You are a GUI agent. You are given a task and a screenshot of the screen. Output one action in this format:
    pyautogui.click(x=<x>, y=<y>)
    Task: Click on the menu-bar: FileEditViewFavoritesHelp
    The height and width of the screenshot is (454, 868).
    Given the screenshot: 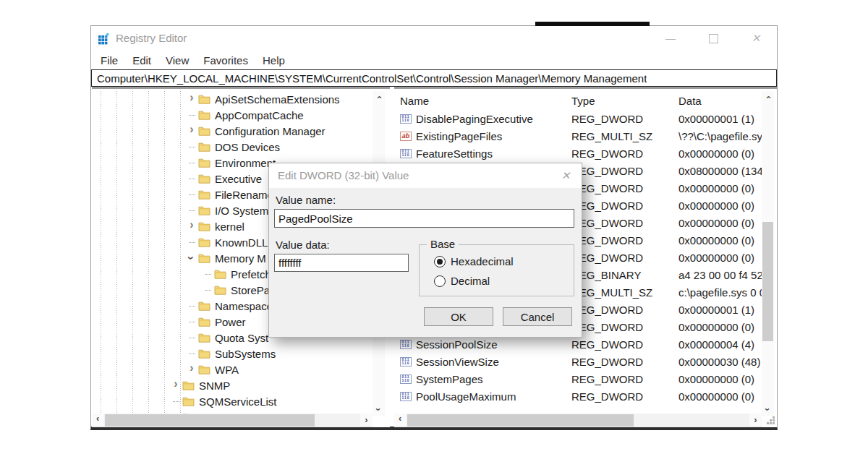 What is the action you would take?
    pyautogui.click(x=434, y=60)
    